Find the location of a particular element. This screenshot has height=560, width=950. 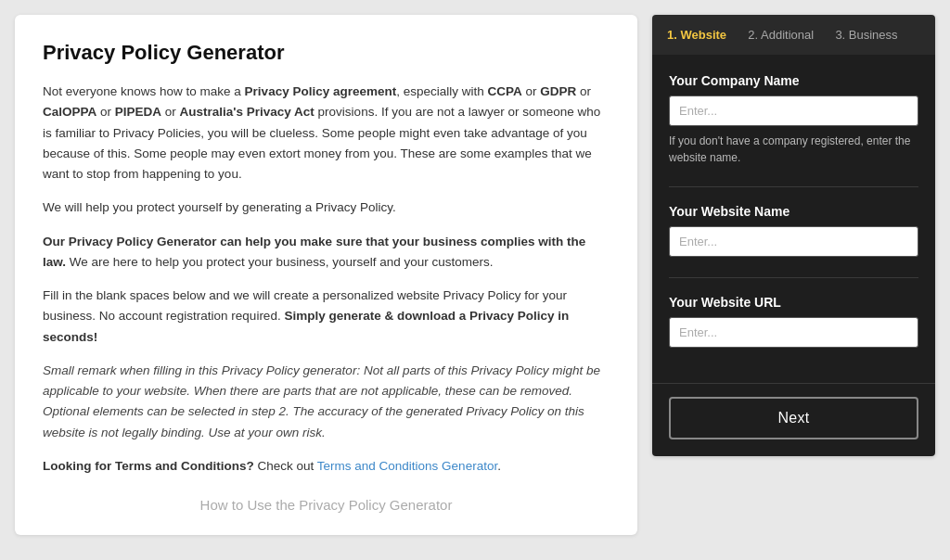

company-name-hint: If you don't have a company registered, … is located at coordinates (794, 149).